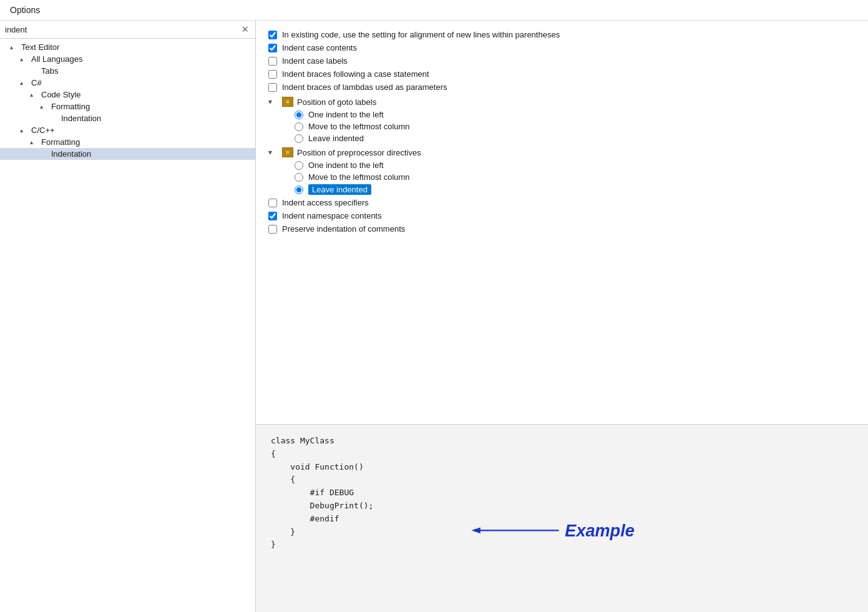  Describe the element at coordinates (562, 216) in the screenshot. I see `option-row-indent-namespace: Indent namespace contents` at that location.